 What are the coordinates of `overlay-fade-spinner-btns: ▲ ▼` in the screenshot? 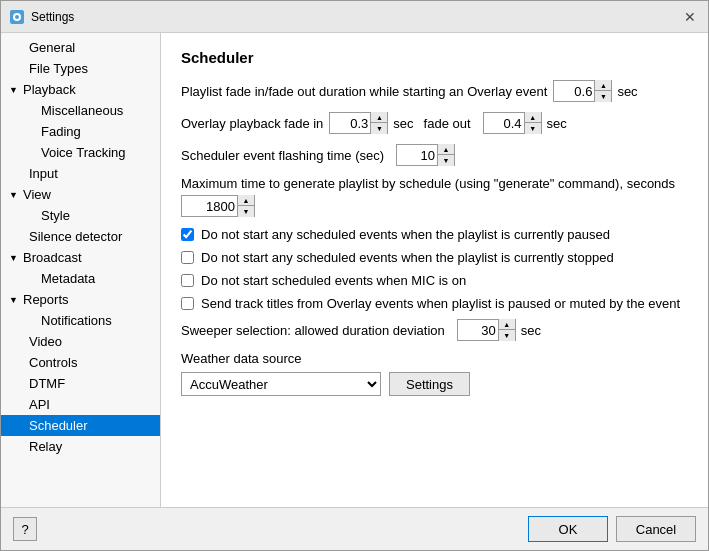 It's located at (602, 91).